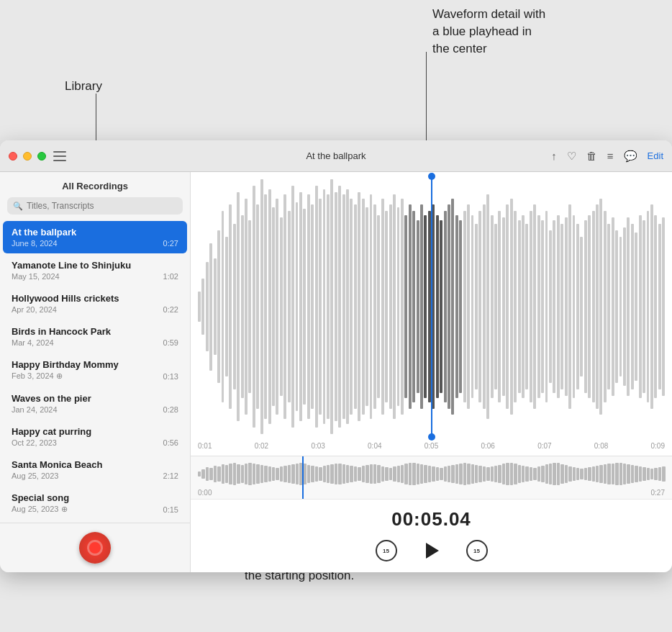  What do you see at coordinates (95, 469) in the screenshot?
I see `recording-item: Santa Monica Beach Aug 25, 2023 2:12` at bounding box center [95, 469].